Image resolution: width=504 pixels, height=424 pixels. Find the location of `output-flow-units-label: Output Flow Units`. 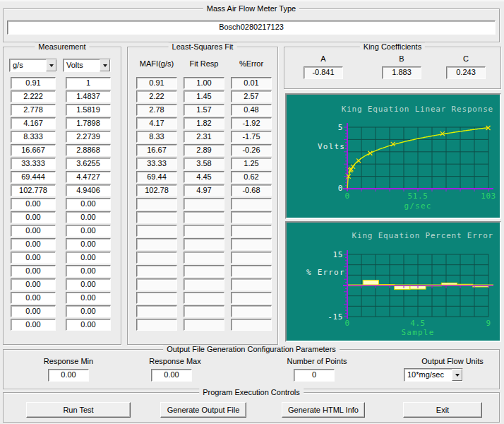

output-flow-units-label: Output Flow Units is located at coordinates (452, 361).